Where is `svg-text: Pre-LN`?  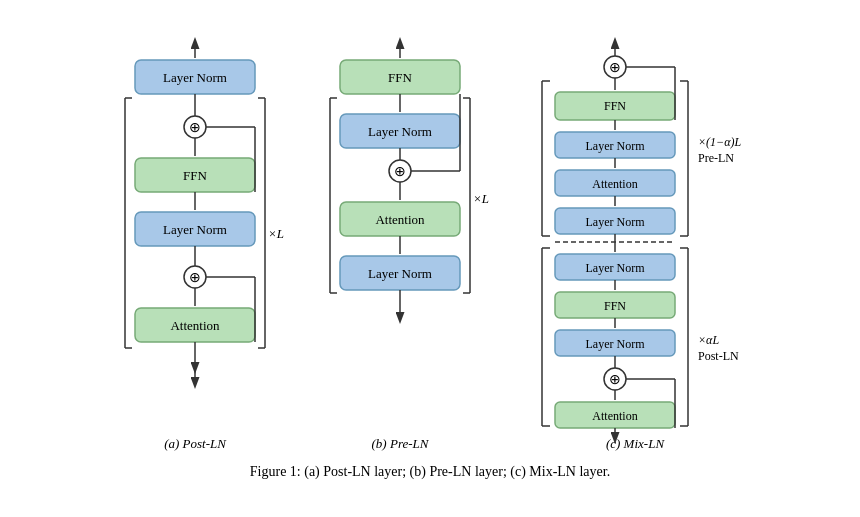
svg-text: Pre-LN is located at coordinates (716, 158).